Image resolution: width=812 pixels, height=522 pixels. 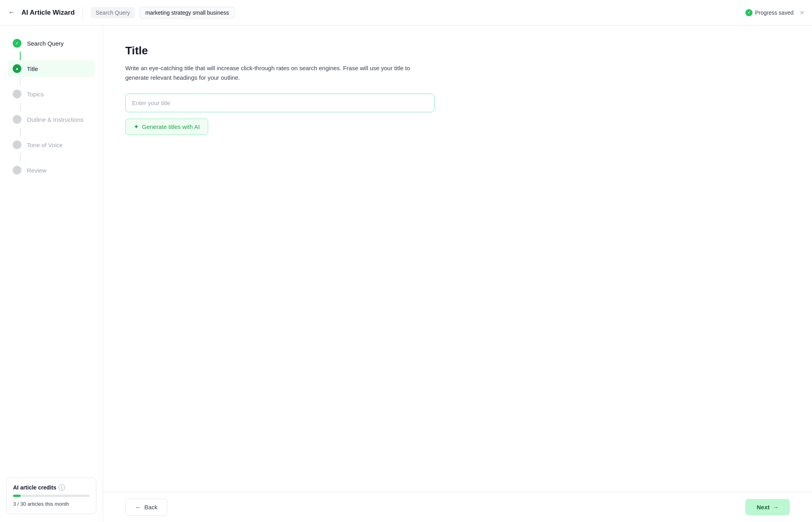 I want to click on header-divider, so click(x=82, y=13).